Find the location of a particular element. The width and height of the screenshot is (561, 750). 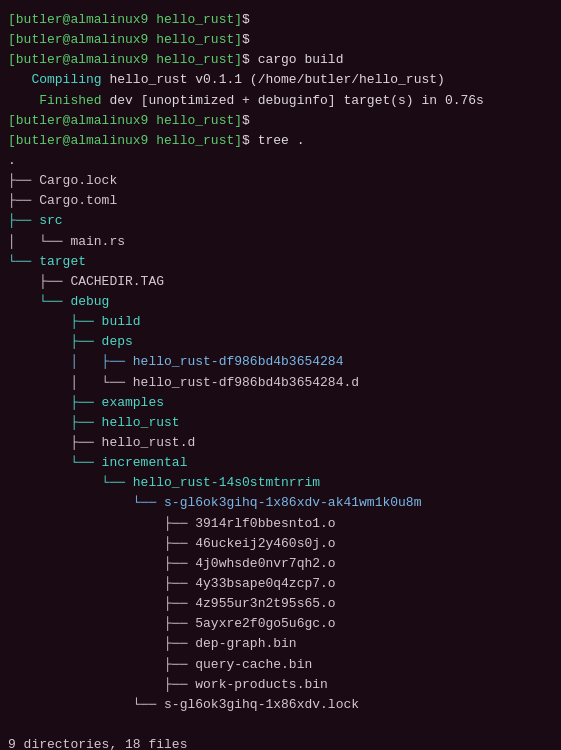

tree-s-lock: └── s-gl6ok3gihq-1x86xdv.lock is located at coordinates (280, 705).